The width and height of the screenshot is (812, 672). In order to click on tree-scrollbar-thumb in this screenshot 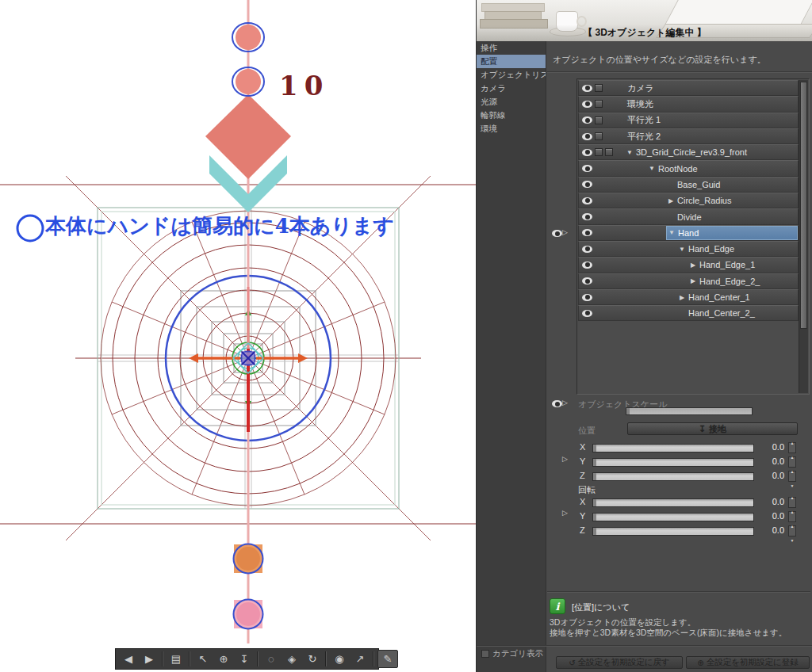, I will do `click(804, 205)`.